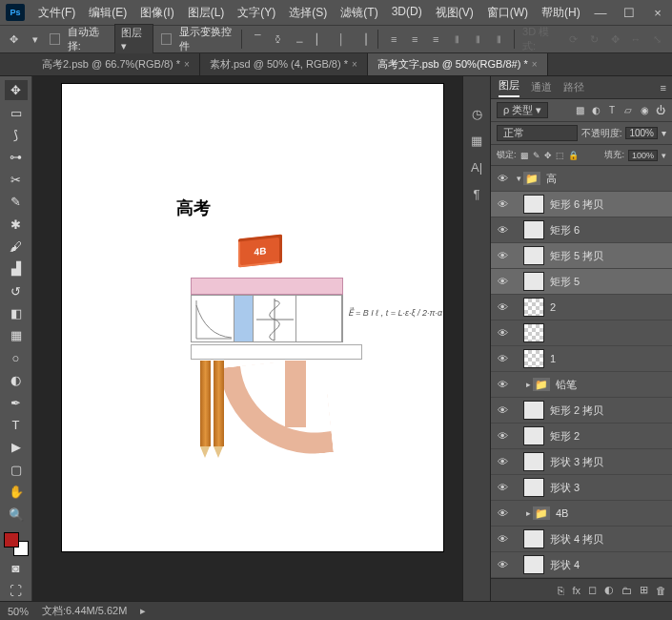 This screenshot has width=672, height=620. What do you see at coordinates (477, 140) in the screenshot?
I see `swatches-panel-icon: ▦` at bounding box center [477, 140].